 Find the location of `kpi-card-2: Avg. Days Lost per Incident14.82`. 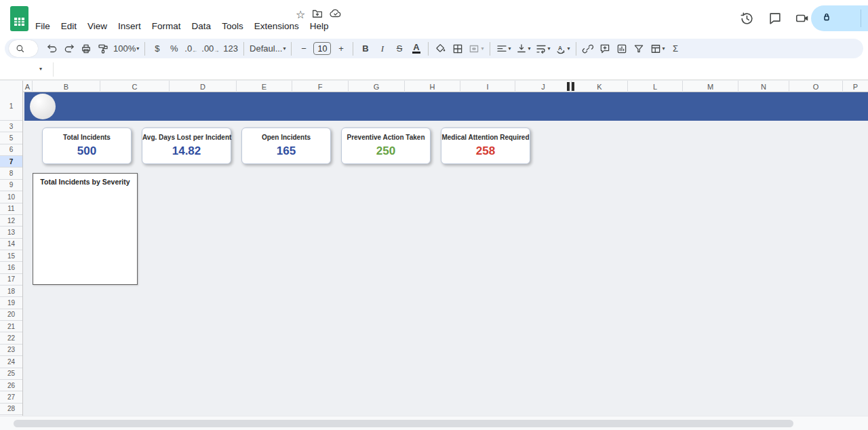

kpi-card-2: Avg. Days Lost per Incident14.82 is located at coordinates (186, 146).